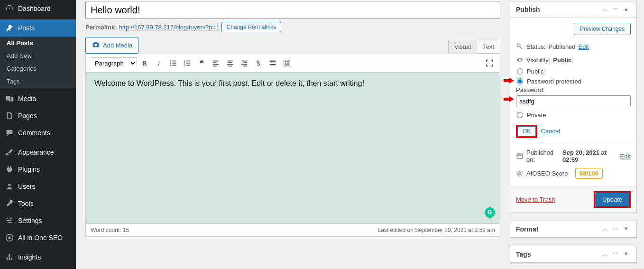  I want to click on menu-label: Plugins, so click(29, 169).